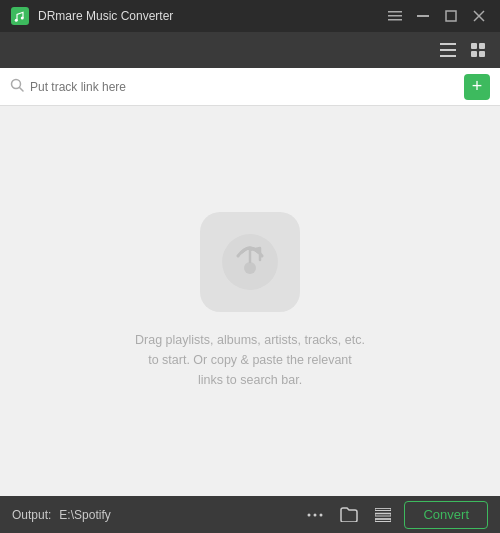 This screenshot has width=500, height=533. Describe the element at coordinates (250, 360) in the screenshot. I see `empty-state-text: Drag playlists, albums, artists, tracks,…` at that location.